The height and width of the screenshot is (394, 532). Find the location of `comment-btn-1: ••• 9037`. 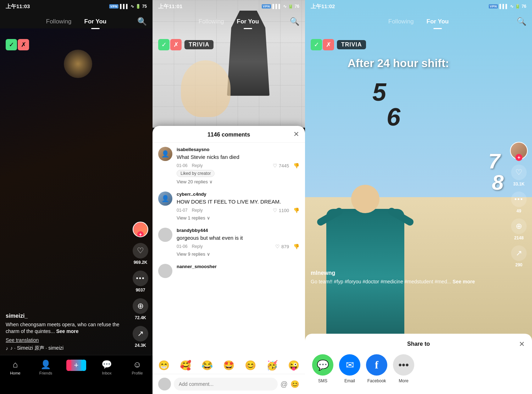

comment-btn-1: ••• 9037 is located at coordinates (140, 282).